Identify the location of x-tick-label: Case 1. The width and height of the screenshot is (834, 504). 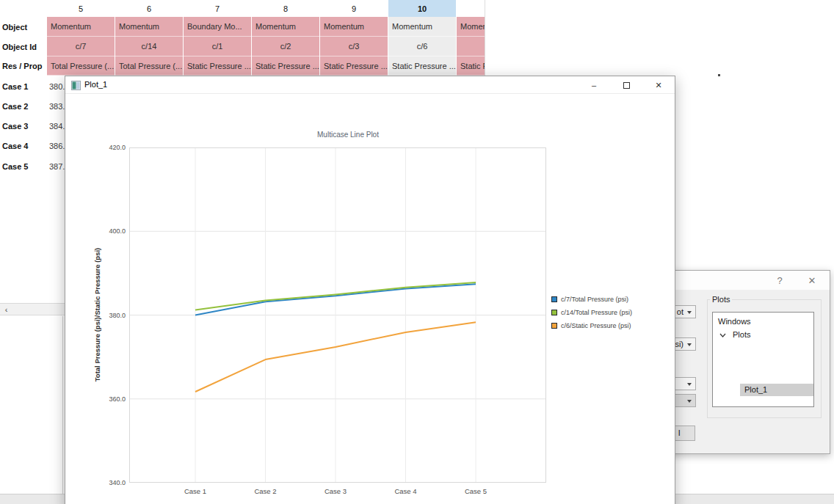
(195, 492).